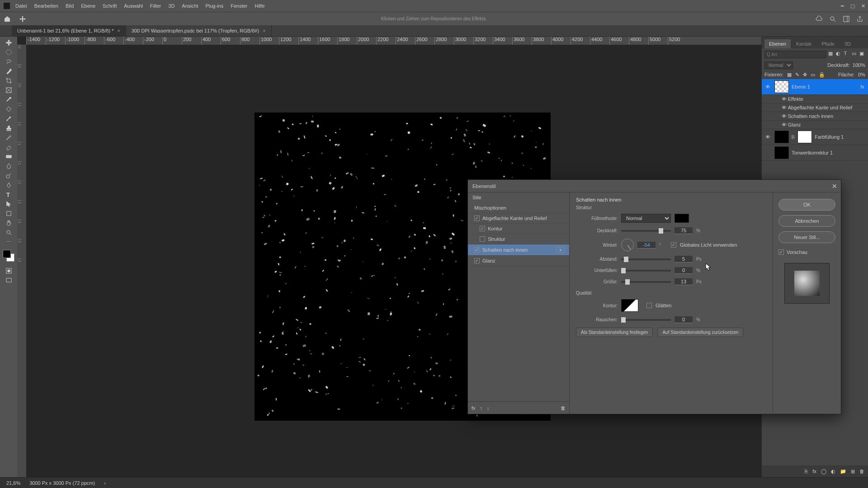 The height and width of the screenshot is (488, 868). I want to click on link-layers-icon: ⎘, so click(807, 471).